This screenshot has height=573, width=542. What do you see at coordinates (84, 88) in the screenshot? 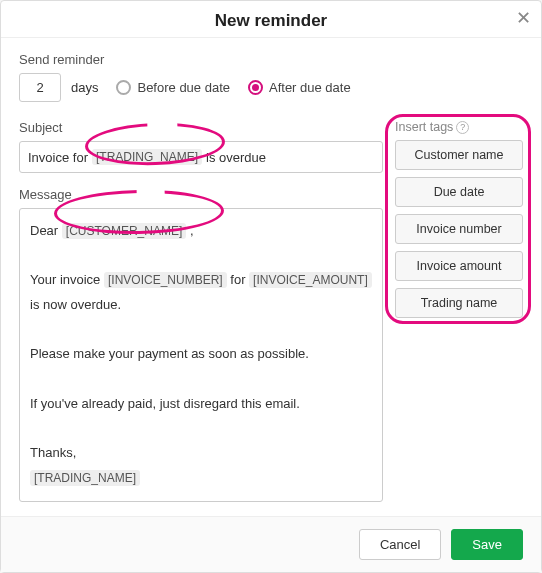
I see `days-text: days` at bounding box center [84, 88].